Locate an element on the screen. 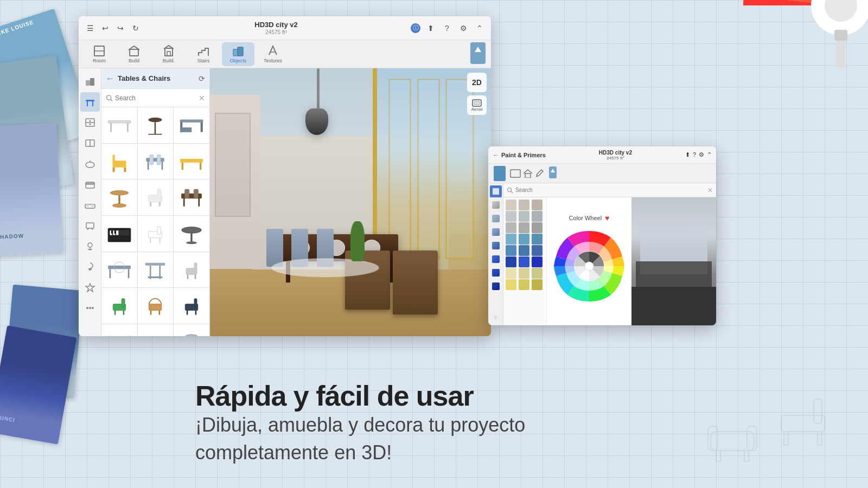  share-icon: ⬆ is located at coordinates (431, 28).